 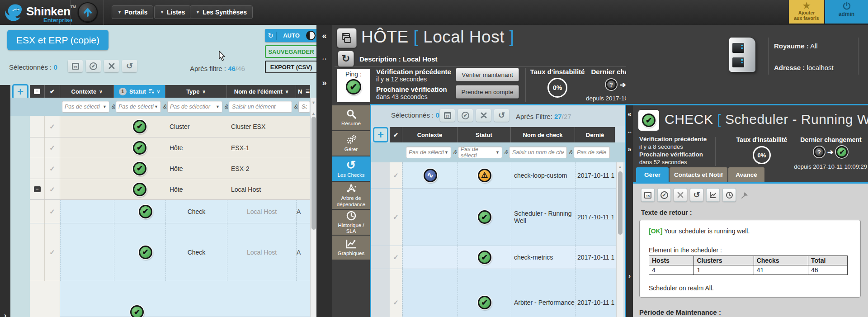 I want to click on view-title-button: ESX et ERP (copie), so click(x=58, y=40).